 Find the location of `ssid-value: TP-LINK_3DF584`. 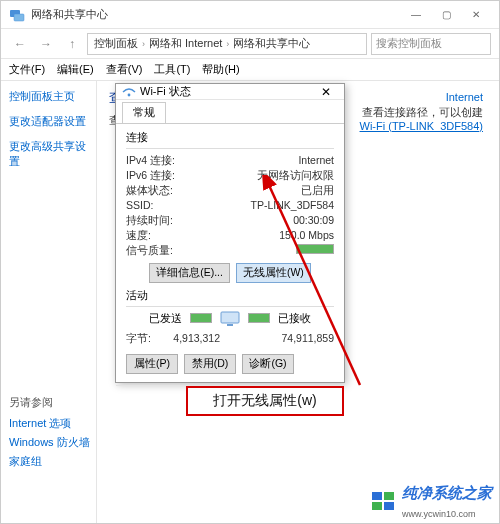

ssid-value: TP-LINK_3DF584 is located at coordinates (292, 206).